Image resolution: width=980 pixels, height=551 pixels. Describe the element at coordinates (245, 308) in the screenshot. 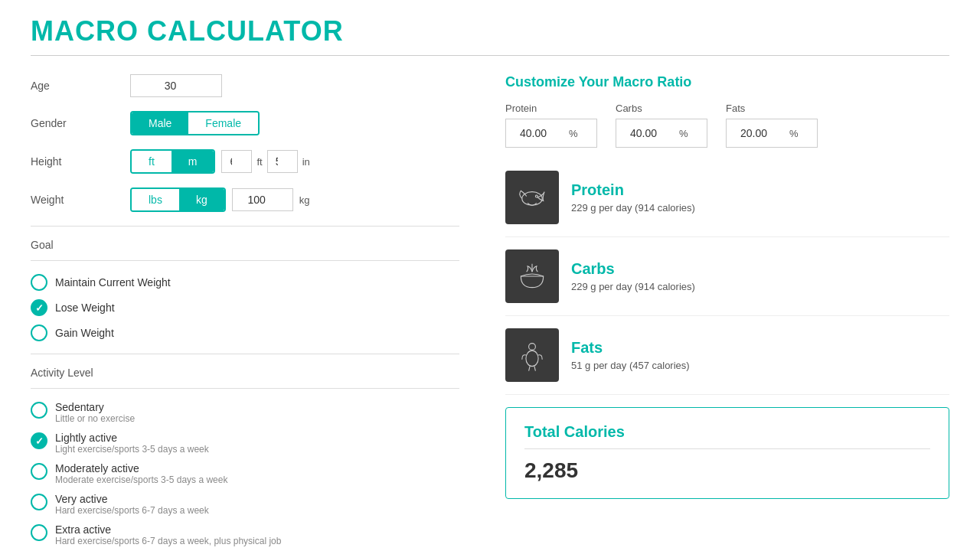

I see `goal-lose-option: Lose Weight` at that location.